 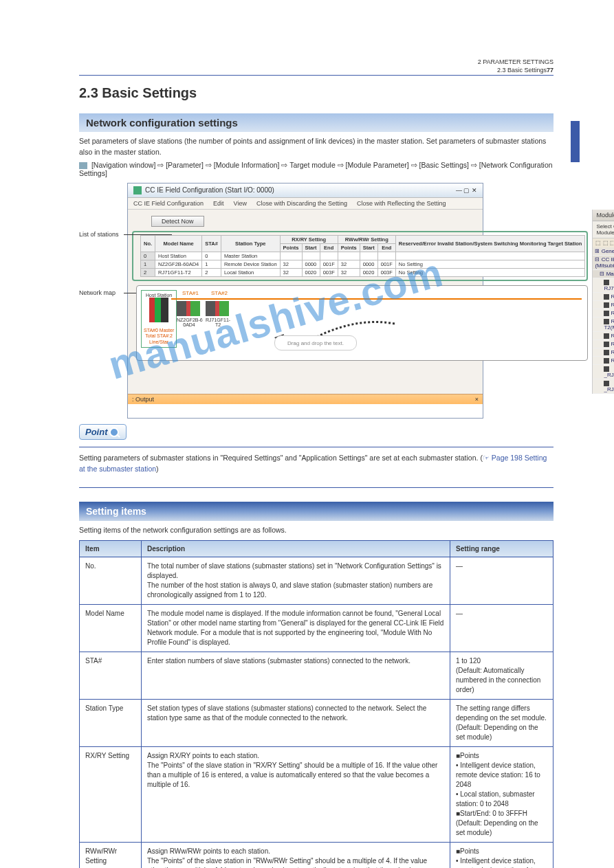 What do you see at coordinates (305, 203) in the screenshot?
I see `menu-bar: CC IE Field ConfigurationEditViewClose w…` at bounding box center [305, 203].